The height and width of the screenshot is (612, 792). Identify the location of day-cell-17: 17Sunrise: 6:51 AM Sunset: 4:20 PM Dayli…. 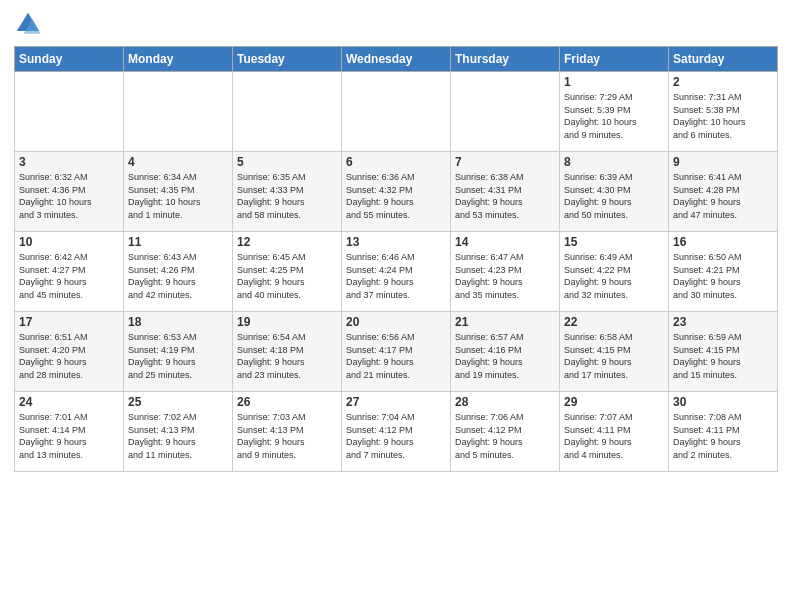
(70, 352).